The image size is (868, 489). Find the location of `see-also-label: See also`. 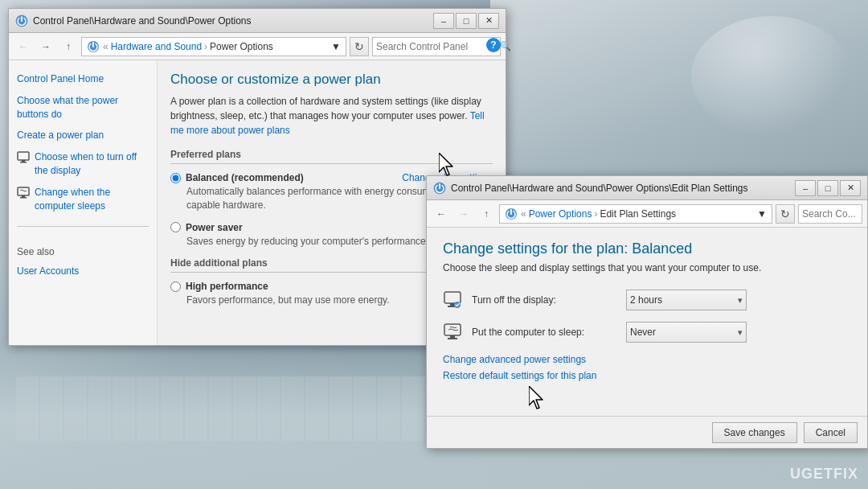

see-also-label: See also is located at coordinates (83, 249).